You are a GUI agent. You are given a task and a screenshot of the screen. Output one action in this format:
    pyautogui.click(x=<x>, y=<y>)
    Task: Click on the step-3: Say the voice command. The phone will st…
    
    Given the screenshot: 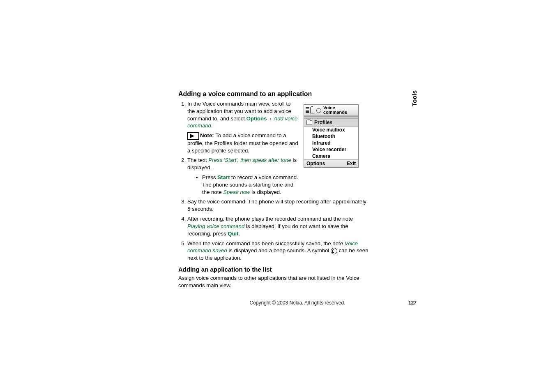 What is the action you would take?
    pyautogui.click(x=279, y=205)
    